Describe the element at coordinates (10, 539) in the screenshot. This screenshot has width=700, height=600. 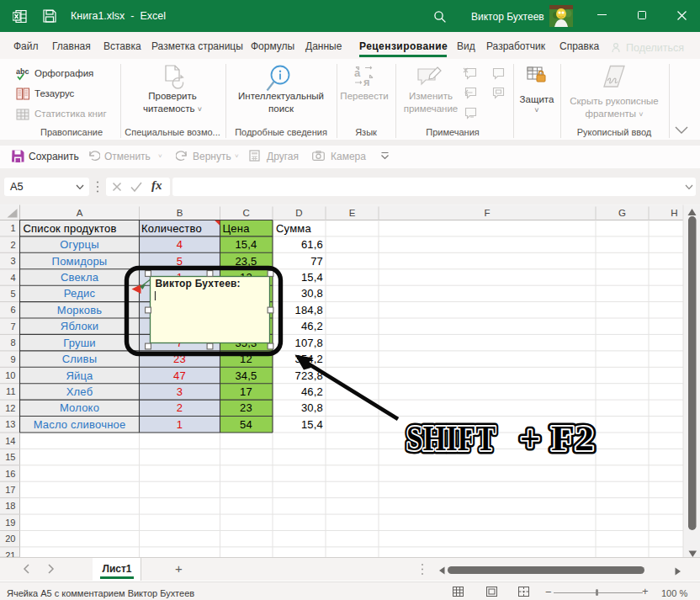
I see `svg-text: 20` at that location.